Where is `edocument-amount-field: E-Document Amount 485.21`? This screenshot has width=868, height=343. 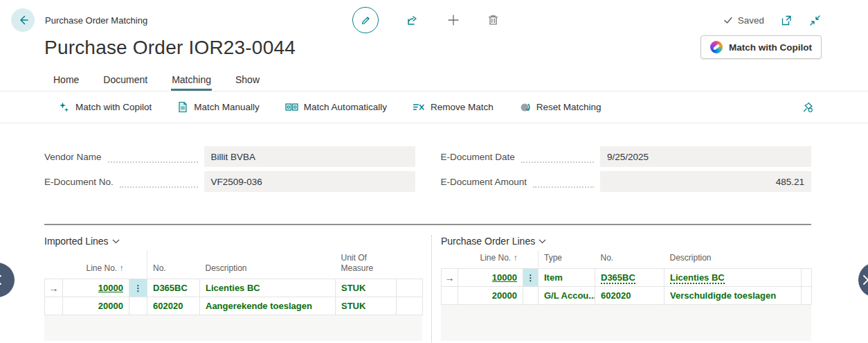 edocument-amount-field: E-Document Amount 485.21 is located at coordinates (626, 182).